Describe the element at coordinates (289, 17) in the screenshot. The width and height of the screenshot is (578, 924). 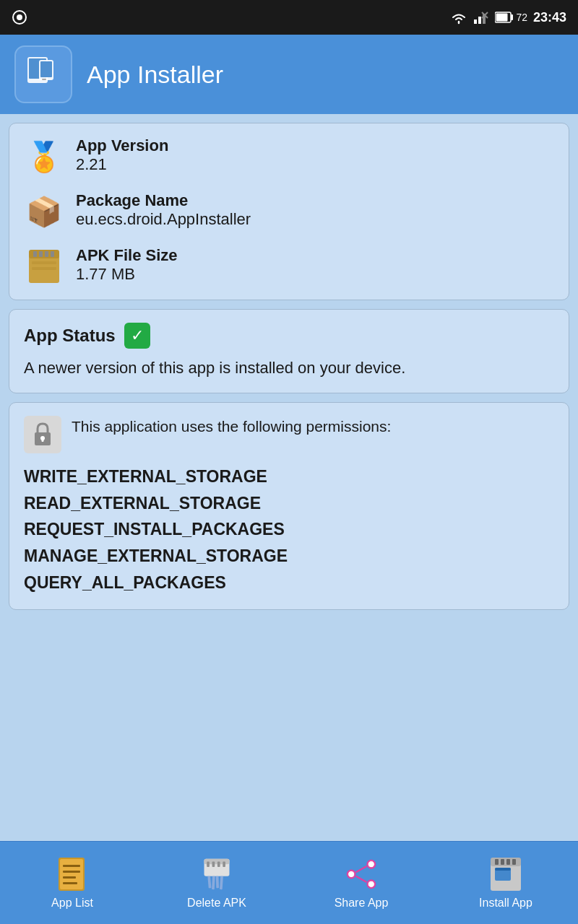
I see `status-bar: 72 23:43` at that location.